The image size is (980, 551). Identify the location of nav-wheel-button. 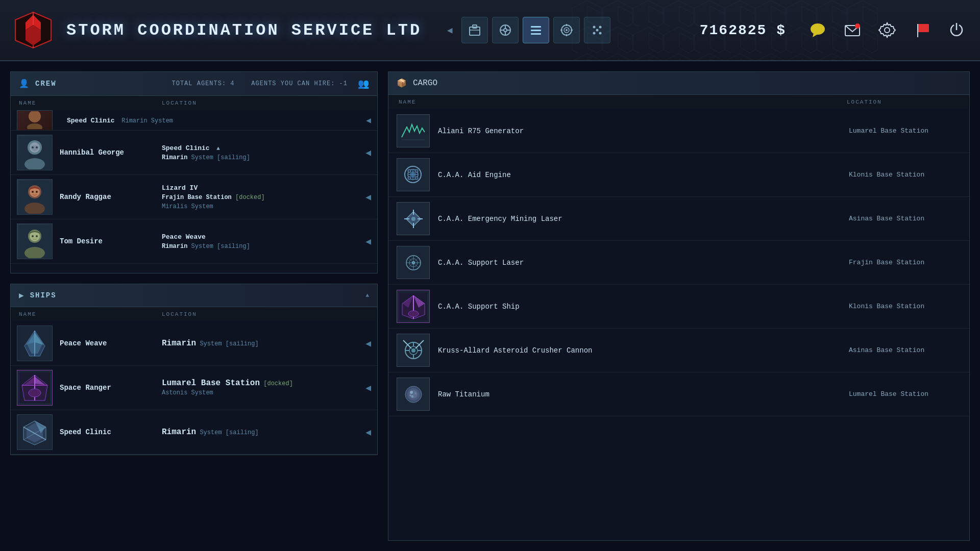
(505, 30).